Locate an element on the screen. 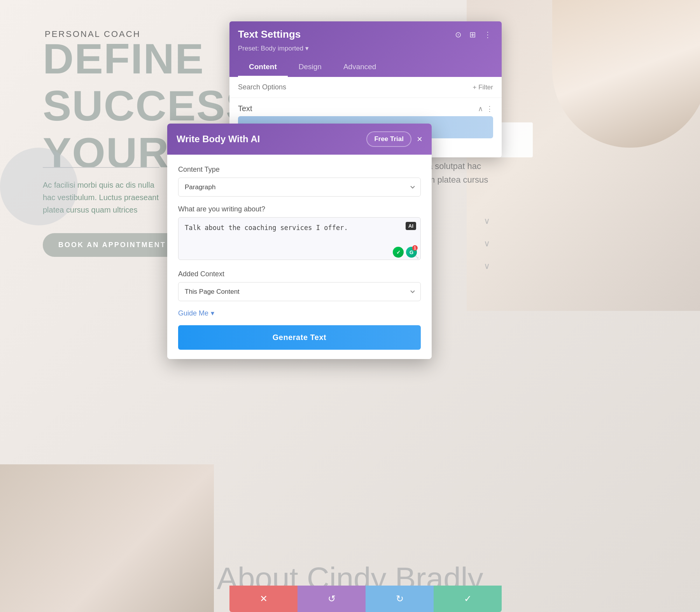  content-type-select: Paragraph is located at coordinates (299, 187).